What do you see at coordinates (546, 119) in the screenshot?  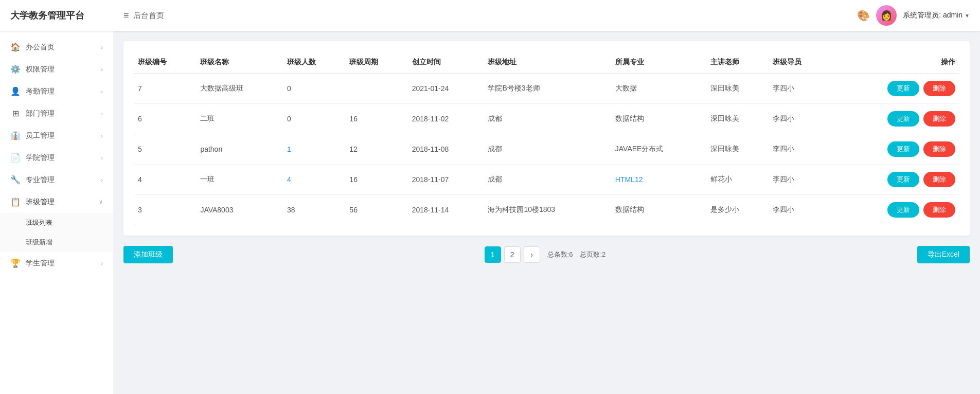 I see `table-row: 6 二班 0 16 2018-11-02 成都 数据结构 深田咏美 李四小 更新…` at bounding box center [546, 119].